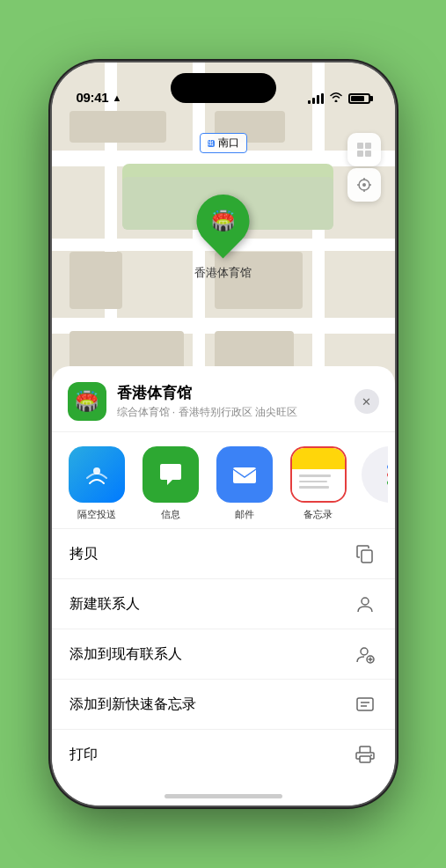 Image resolution: width=446 pixels, height=868 pixels. Describe the element at coordinates (318, 514) in the screenshot. I see `notes-label: 备忘录` at that location.